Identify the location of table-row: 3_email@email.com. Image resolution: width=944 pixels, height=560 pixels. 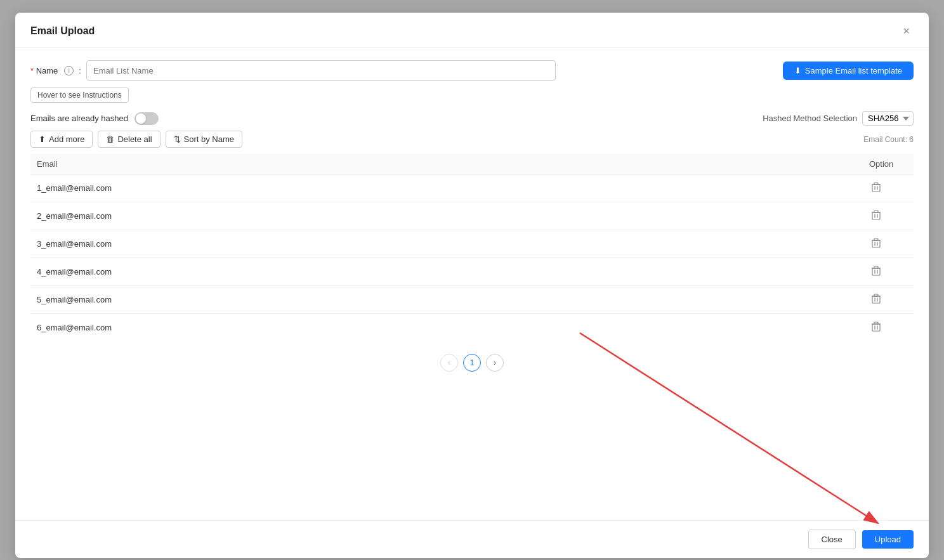
(472, 244).